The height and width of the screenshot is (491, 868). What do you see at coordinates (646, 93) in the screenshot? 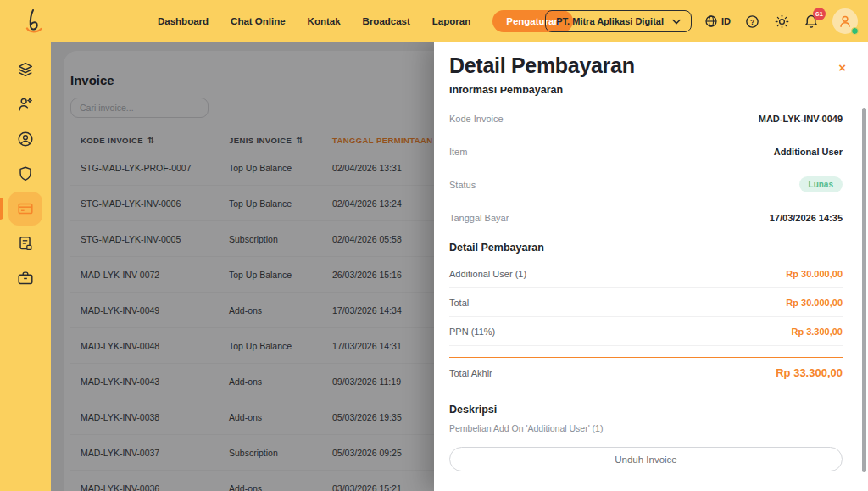
I see `info-section-clip: Informasi Pembayaran` at bounding box center [646, 93].